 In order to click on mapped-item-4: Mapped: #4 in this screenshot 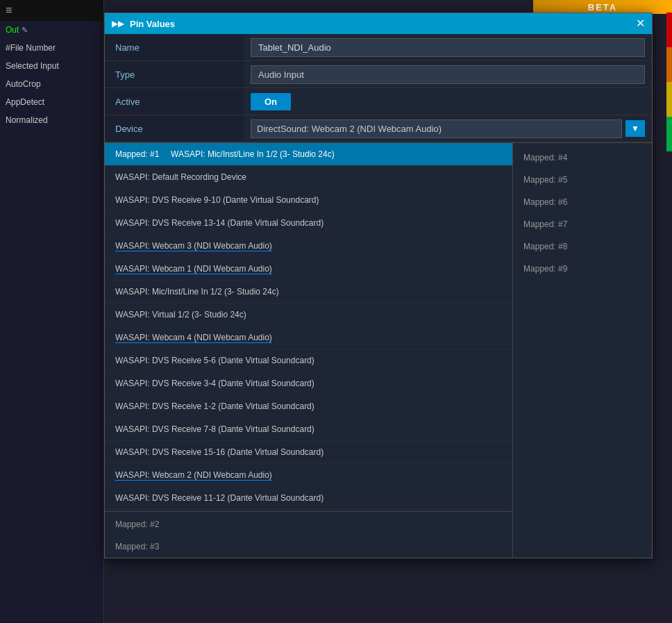, I will do `click(582, 158)`.